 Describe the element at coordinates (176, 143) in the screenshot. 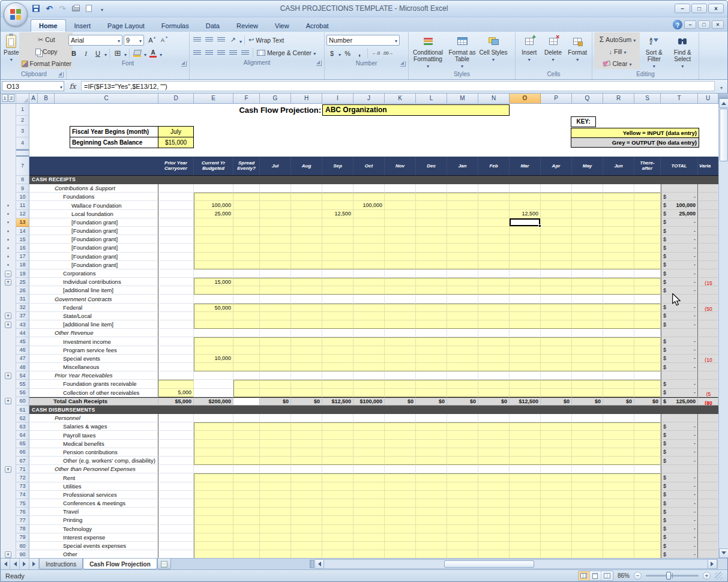

I see `beginning-cash-input-cell: $15,000` at that location.